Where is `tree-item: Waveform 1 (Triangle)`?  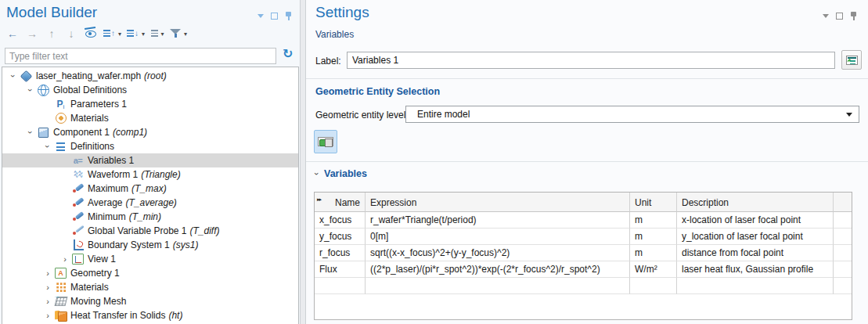
tree-item: Waveform 1 (Triangle) is located at coordinates (150, 175).